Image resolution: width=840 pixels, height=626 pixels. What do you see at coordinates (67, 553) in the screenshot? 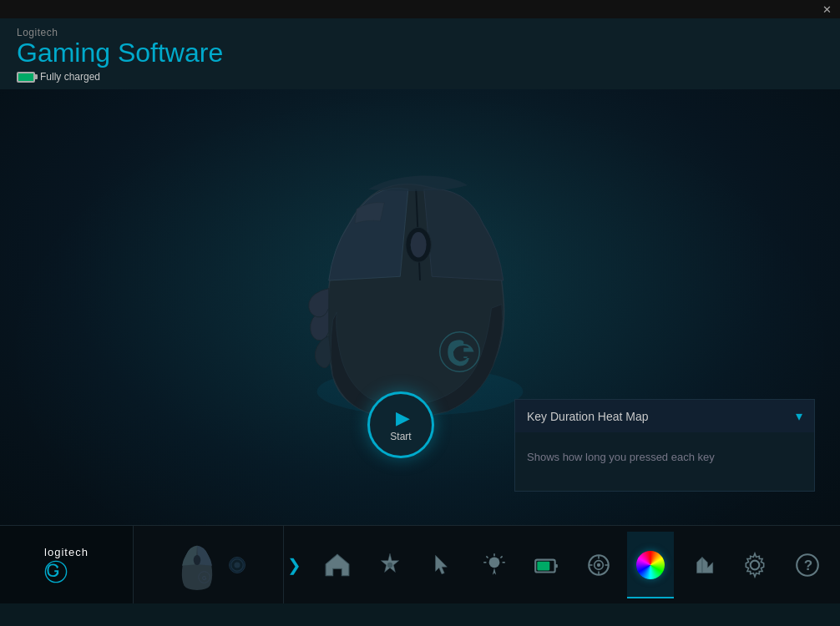
I see `logo-text: logitech` at bounding box center [67, 553].